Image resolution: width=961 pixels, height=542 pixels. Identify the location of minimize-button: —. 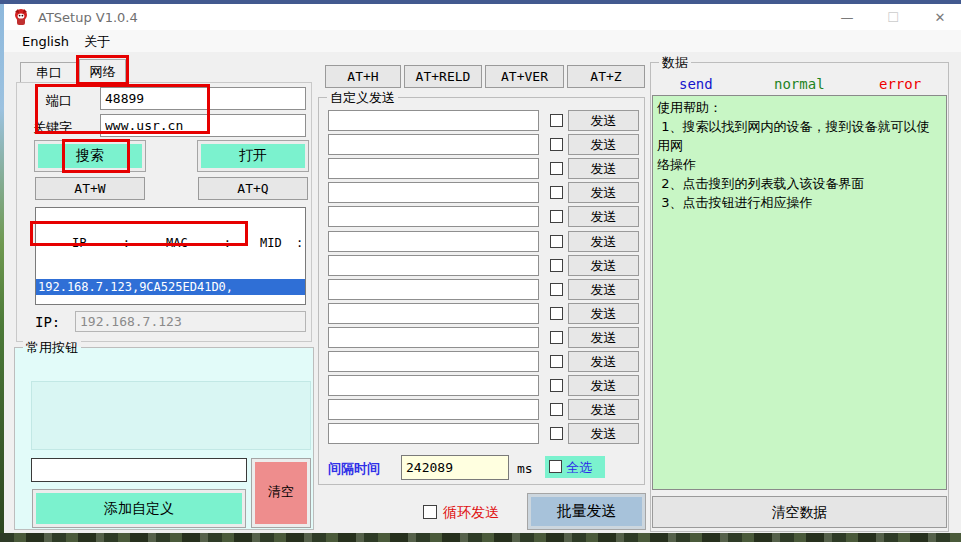
(847, 18).